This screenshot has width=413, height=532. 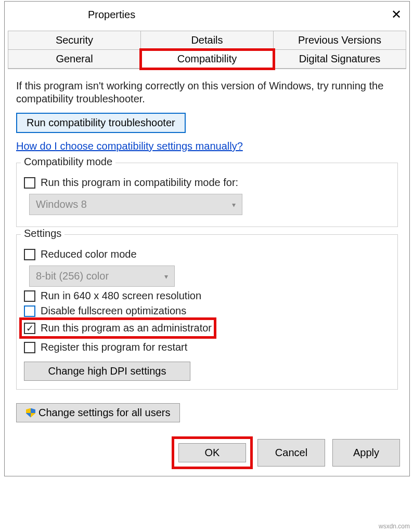 What do you see at coordinates (340, 59) in the screenshot?
I see `tab-digital-signatures: Digital Signatures` at bounding box center [340, 59].